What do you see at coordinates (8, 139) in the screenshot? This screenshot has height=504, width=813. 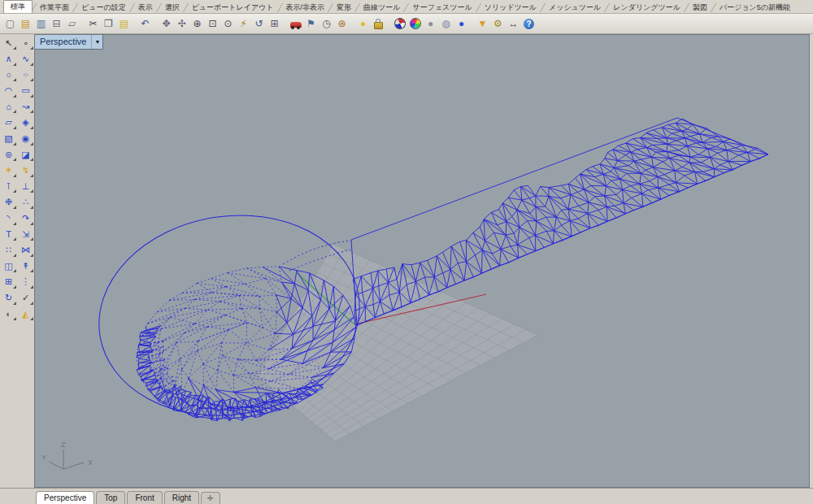 I see `box-icon: ▧` at bounding box center [8, 139].